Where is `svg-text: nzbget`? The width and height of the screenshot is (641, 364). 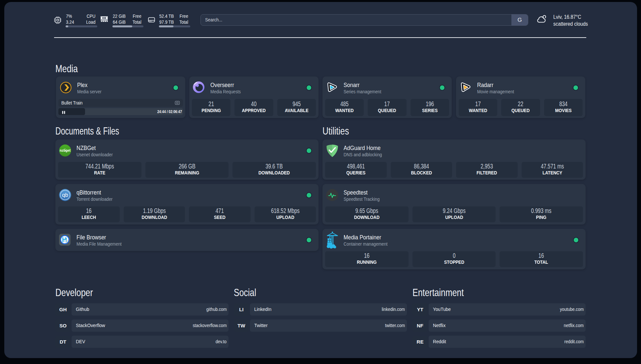 svg-text: nzbget is located at coordinates (65, 150).